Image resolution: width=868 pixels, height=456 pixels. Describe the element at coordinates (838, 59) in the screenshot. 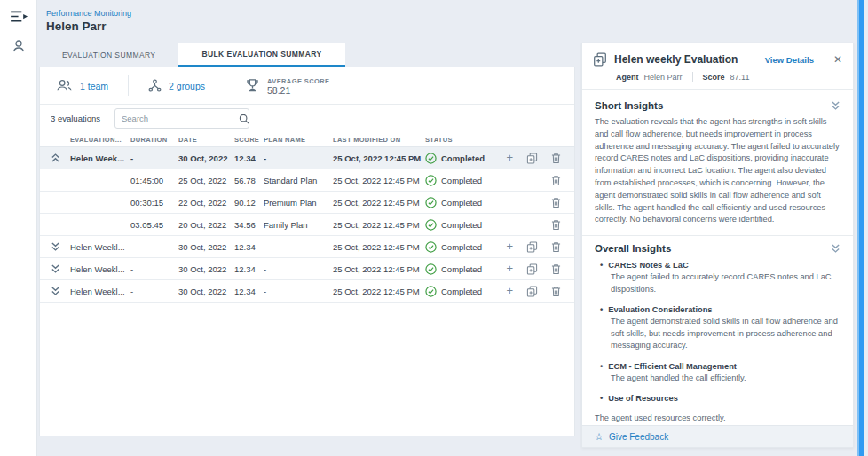

I see `close-icon: ✕` at that location.